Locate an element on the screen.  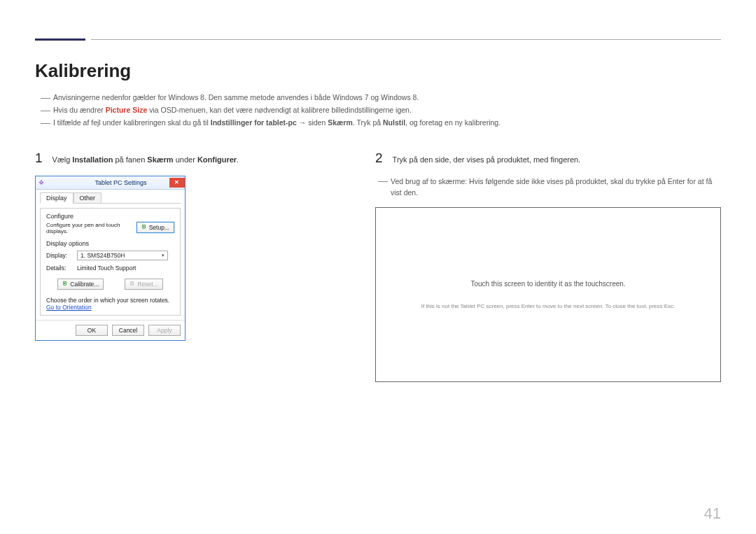
configure-text: Configure your pen and touch displays. is located at coordinates (83, 228).